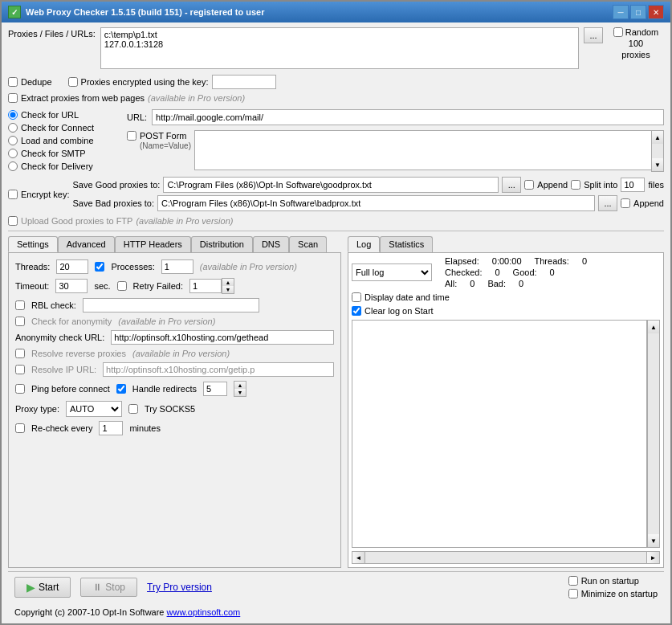  What do you see at coordinates (71, 286) in the screenshot?
I see `timeout-input` at bounding box center [71, 286].